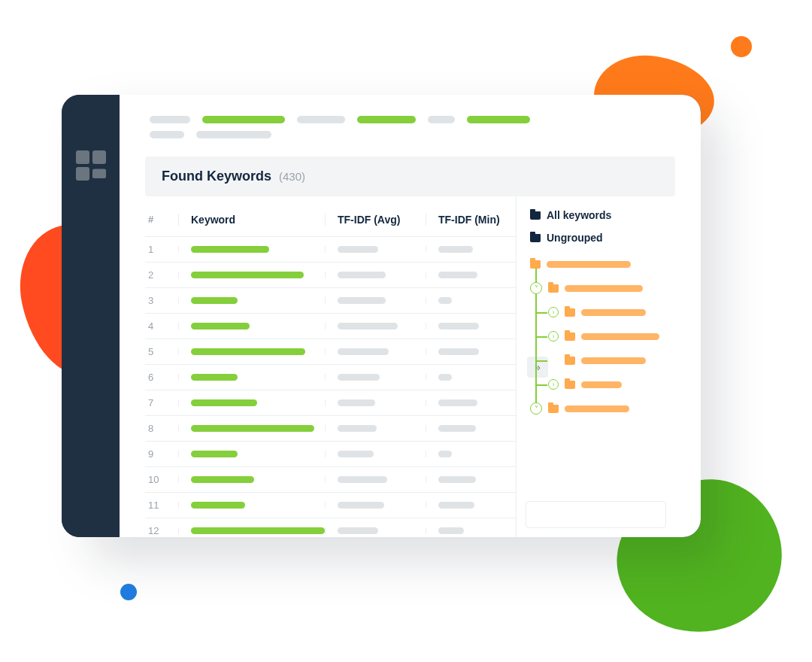  Describe the element at coordinates (162, 220) in the screenshot. I see `col-number: #` at that location.